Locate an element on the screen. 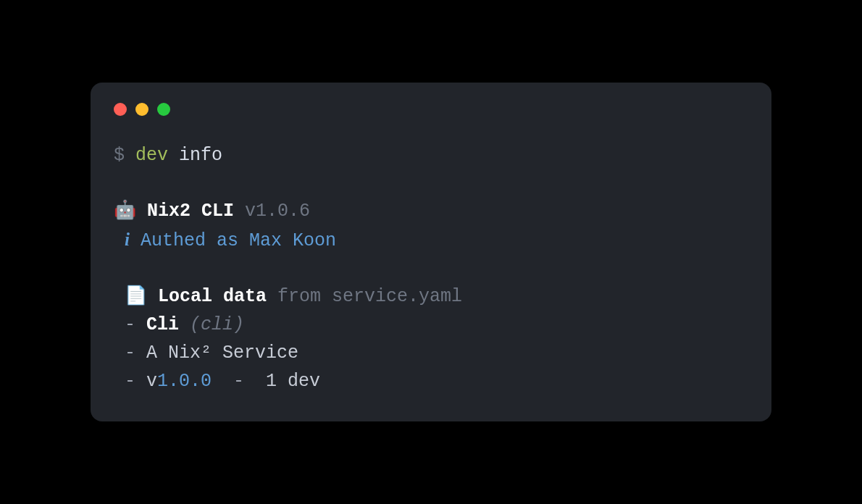 The image size is (862, 504). robot-icon: 🤖 is located at coordinates (125, 211).